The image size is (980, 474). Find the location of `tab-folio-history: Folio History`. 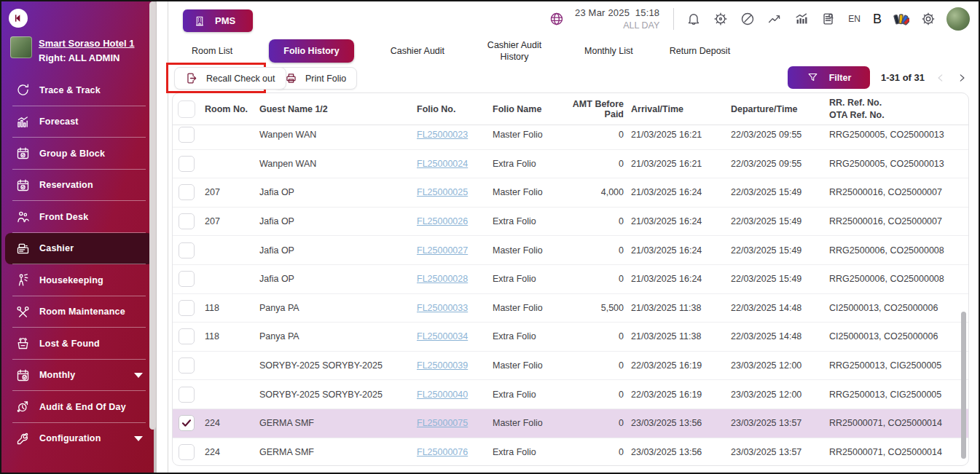

tab-folio-history: Folio History is located at coordinates (311, 51).